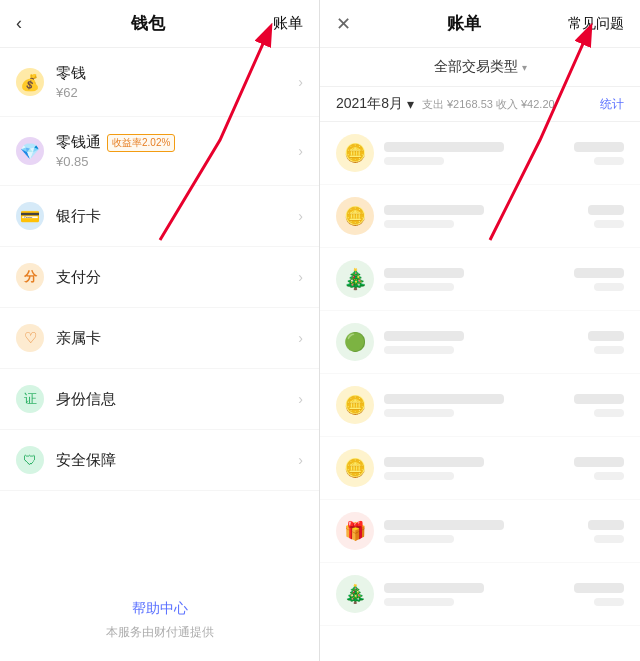  Describe the element at coordinates (160, 616) in the screenshot. I see `left-footer: 帮助中心 本服务由财付通提供` at that location.